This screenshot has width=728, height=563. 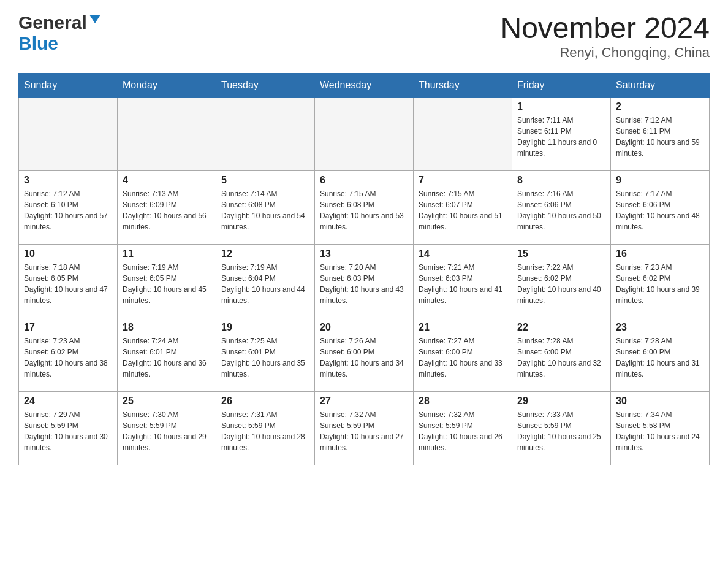 What do you see at coordinates (265, 431) in the screenshot?
I see `day-info: Sunrise: 7:31 AM Sunset: 5:59 PM Dayligh…` at bounding box center [265, 431].